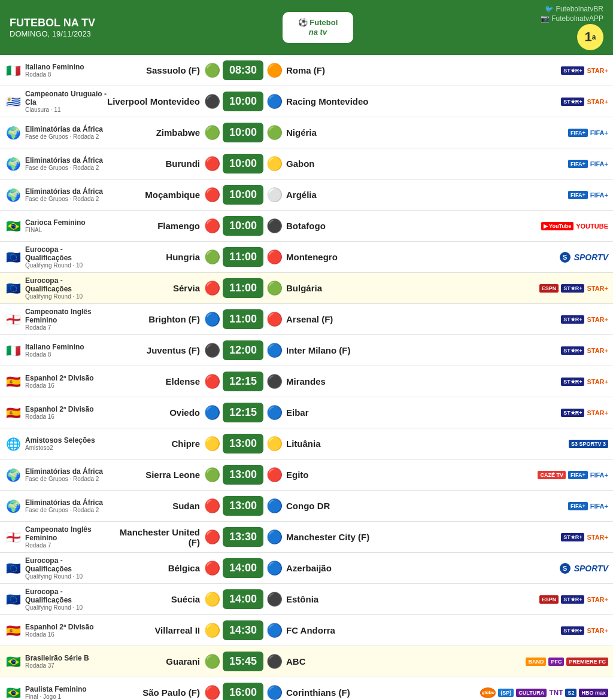 This screenshot has width=613, height=700. Describe the element at coordinates (53, 23) in the screenshot. I see `site-title: FUTEBOL NA TV` at that location.